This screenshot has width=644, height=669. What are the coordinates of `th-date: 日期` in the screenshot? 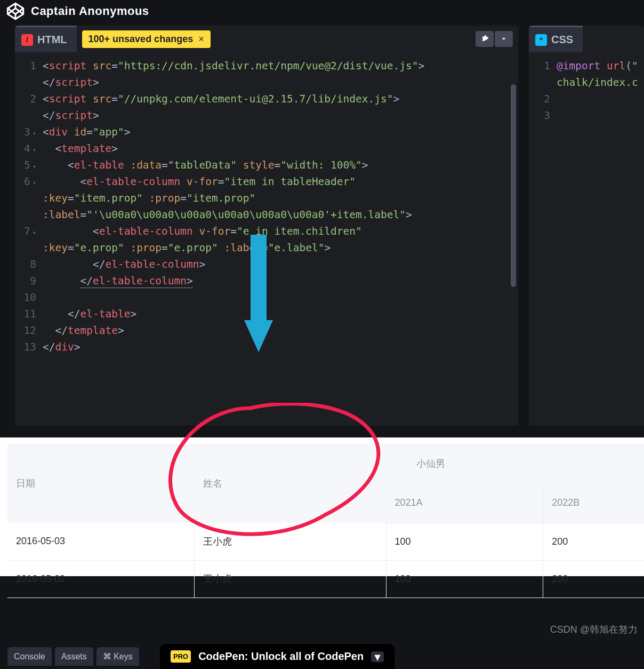 It's located at (101, 483).